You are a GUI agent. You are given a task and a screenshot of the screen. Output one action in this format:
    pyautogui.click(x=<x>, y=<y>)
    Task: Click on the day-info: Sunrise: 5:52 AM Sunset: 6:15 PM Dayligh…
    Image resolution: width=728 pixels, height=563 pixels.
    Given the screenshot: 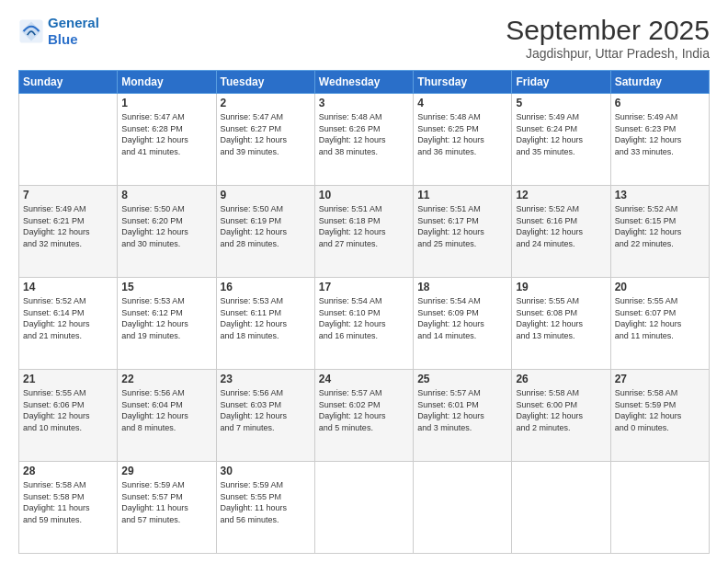 What is the action you would take?
    pyautogui.click(x=660, y=226)
    